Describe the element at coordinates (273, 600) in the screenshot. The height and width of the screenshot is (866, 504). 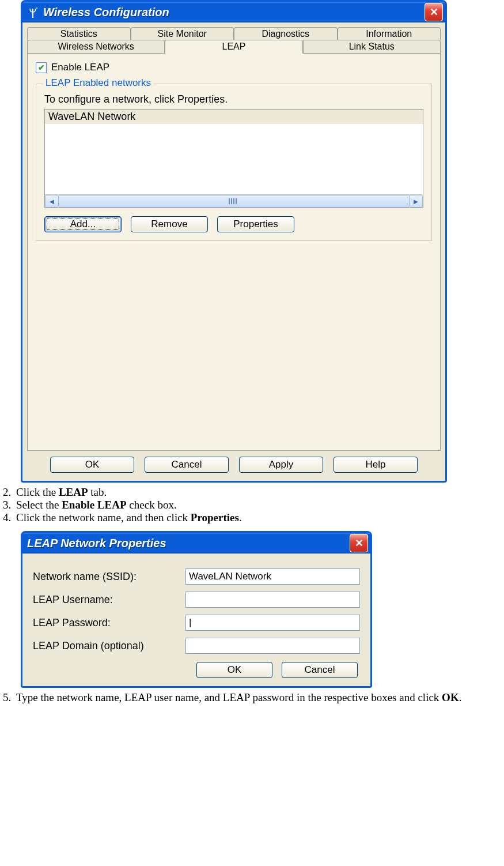
I see `username-input` at that location.